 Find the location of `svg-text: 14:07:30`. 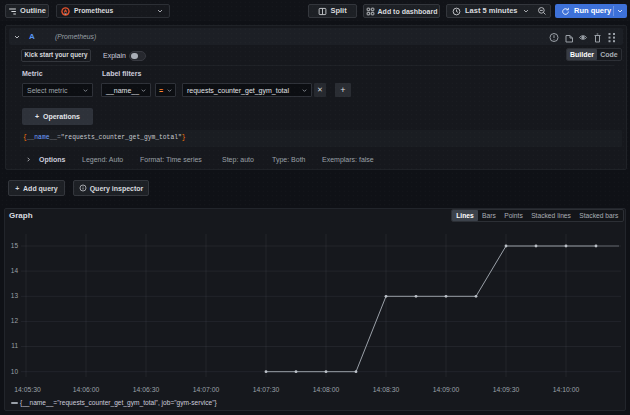

svg-text: 14:07:30 is located at coordinates (266, 390).